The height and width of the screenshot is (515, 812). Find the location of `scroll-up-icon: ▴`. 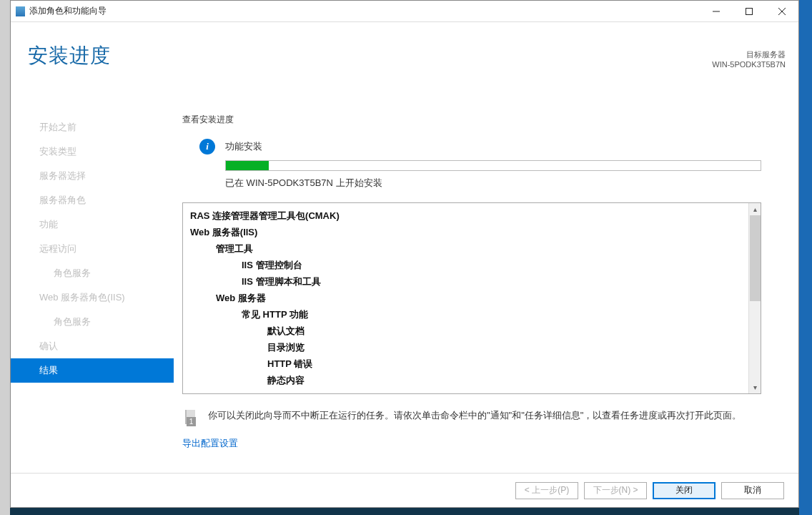

scroll-up-icon: ▴ is located at coordinates (755, 209).